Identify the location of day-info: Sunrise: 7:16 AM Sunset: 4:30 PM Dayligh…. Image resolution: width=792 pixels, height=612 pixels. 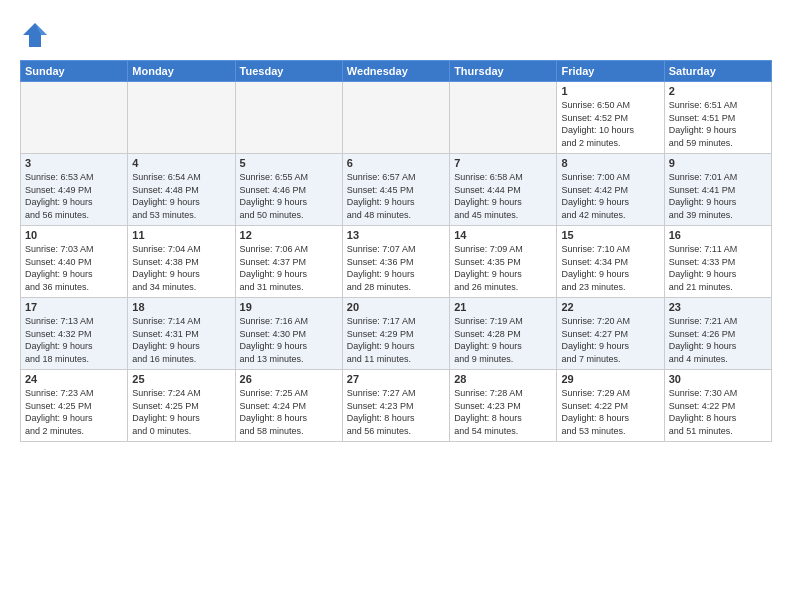
(289, 340).